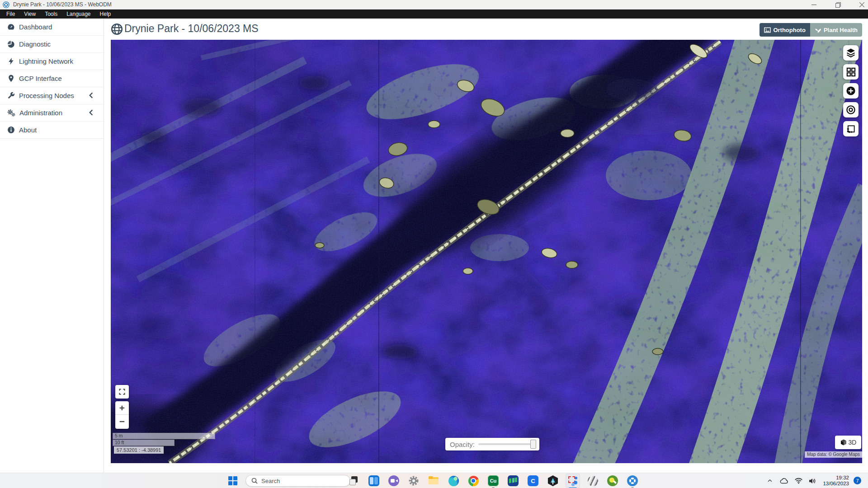 This screenshot has height=488, width=868. What do you see at coordinates (394, 481) in the screenshot?
I see `video-app-button` at bounding box center [394, 481].